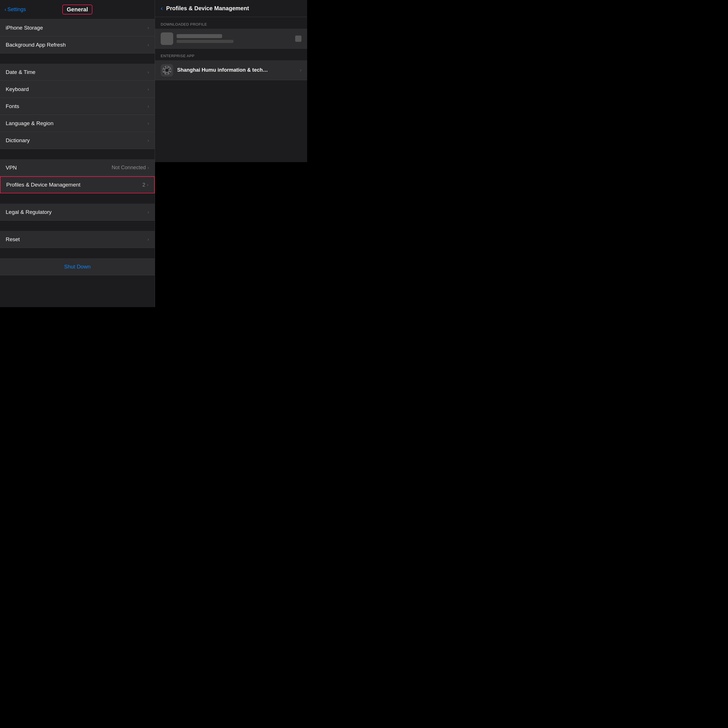  I want to click on profile-sub-blurred, so click(205, 41).